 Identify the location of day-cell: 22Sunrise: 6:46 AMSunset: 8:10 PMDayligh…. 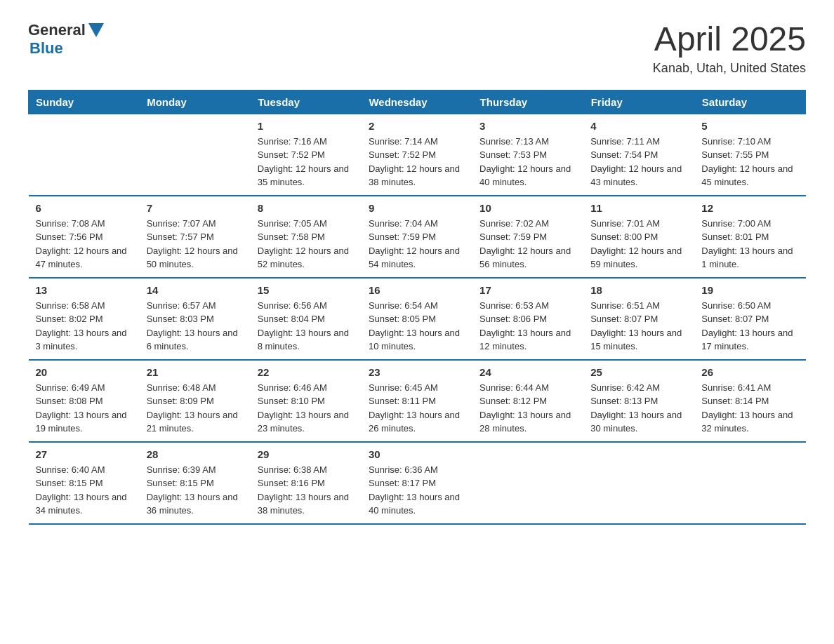
(306, 401).